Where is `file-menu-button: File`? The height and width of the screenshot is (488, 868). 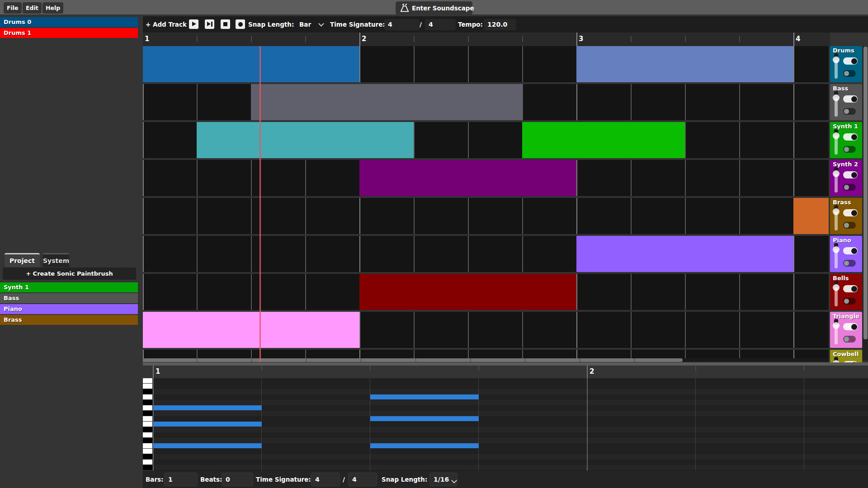
file-menu-button: File is located at coordinates (13, 8).